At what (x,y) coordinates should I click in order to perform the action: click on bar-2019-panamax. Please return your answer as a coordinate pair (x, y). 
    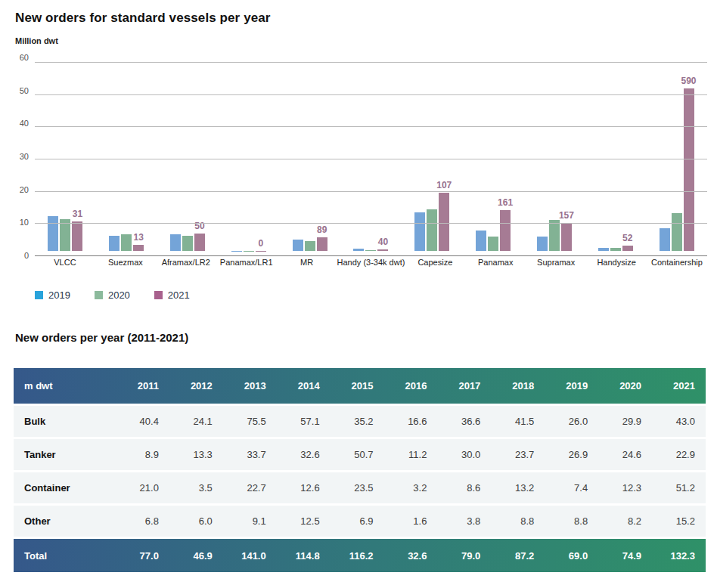
    Looking at the image, I should click on (481, 240).